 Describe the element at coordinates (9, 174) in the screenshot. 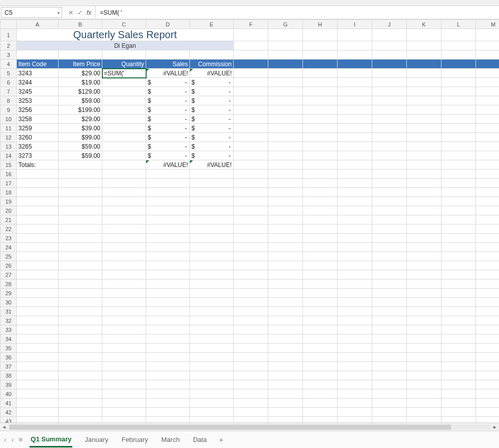

I see `row-header: 16` at that location.